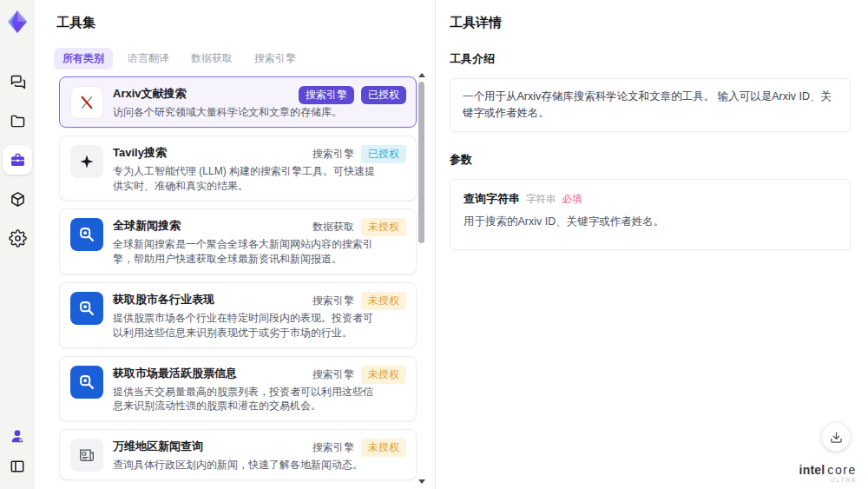  What do you see at coordinates (238, 315) in the screenshot?
I see `tool-card: 获取股市各行业表现 提供股票市场各个行业在特定时间段内的表现。投资者可以利用这些…` at bounding box center [238, 315].